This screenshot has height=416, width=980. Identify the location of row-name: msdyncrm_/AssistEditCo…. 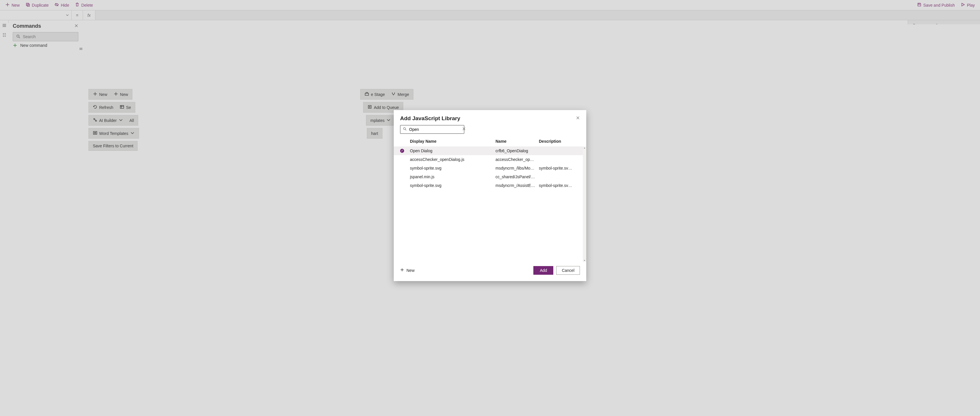
(517, 186).